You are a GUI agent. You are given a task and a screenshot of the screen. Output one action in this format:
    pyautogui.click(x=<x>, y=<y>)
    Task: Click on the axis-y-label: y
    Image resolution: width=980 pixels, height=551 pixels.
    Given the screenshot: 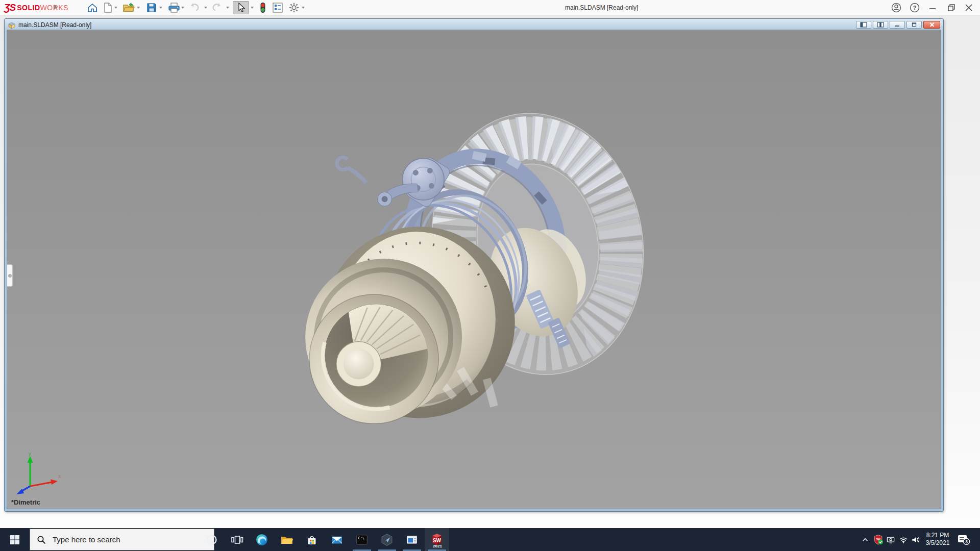 What is the action you would take?
    pyautogui.click(x=30, y=454)
    